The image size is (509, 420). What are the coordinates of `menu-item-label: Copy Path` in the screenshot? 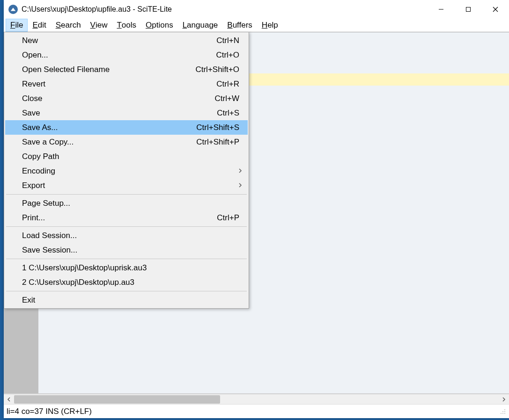 It's located at (131, 157).